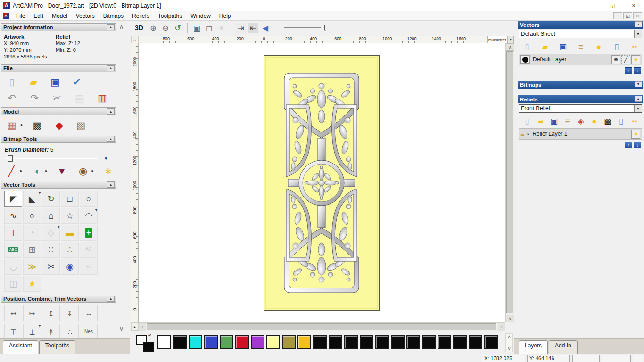 This screenshot has width=644, height=362. What do you see at coordinates (148, 347) in the screenshot?
I see `secondary-colour-swatch` at bounding box center [148, 347].